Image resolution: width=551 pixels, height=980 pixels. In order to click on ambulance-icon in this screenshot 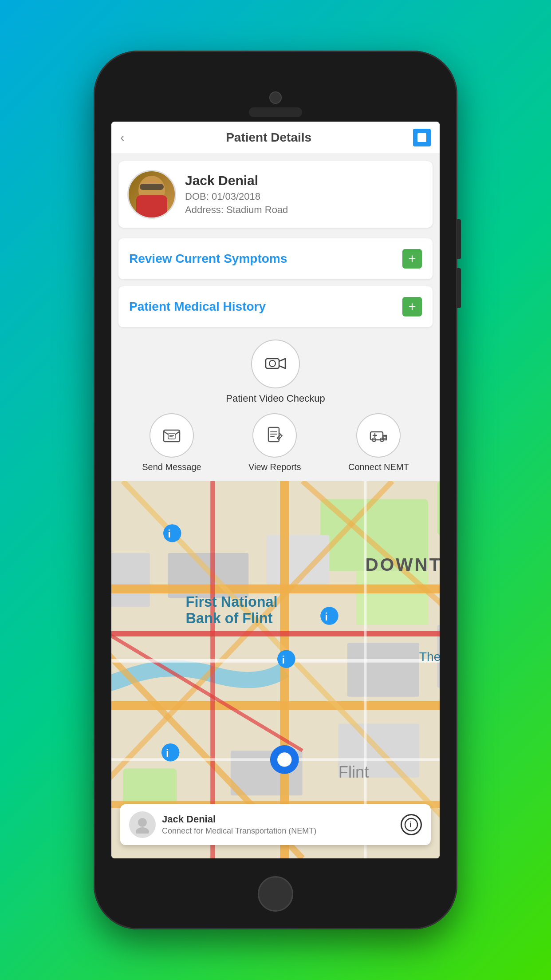, I will do `click(378, 435)`.